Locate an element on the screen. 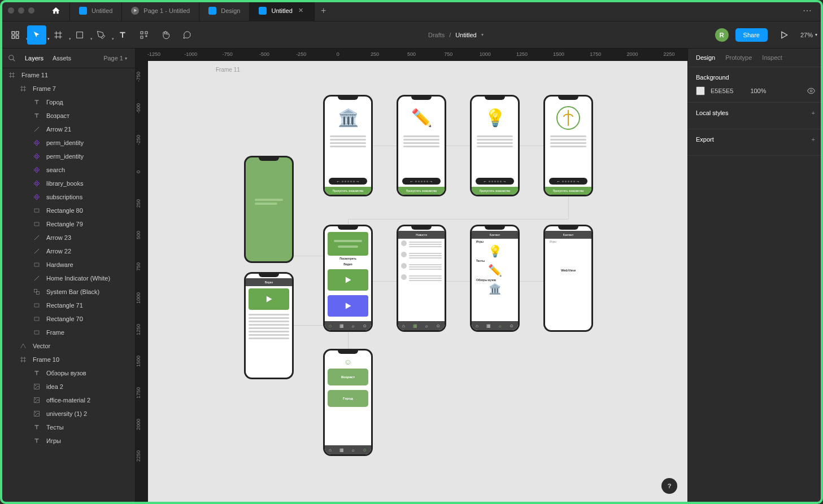  chevron-down-icon: ▾ is located at coordinates (482, 35).